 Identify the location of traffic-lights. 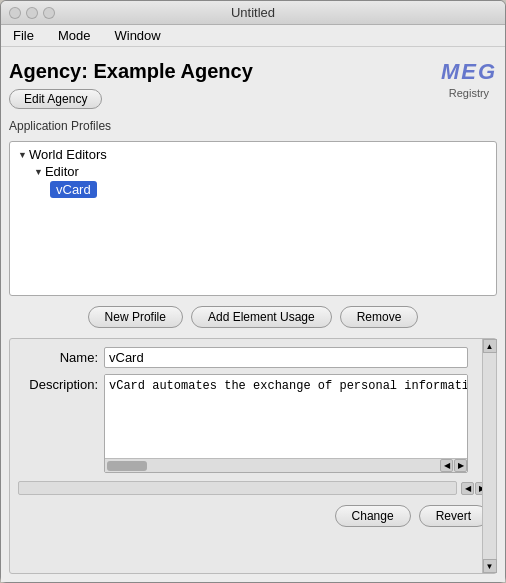
(32, 13).